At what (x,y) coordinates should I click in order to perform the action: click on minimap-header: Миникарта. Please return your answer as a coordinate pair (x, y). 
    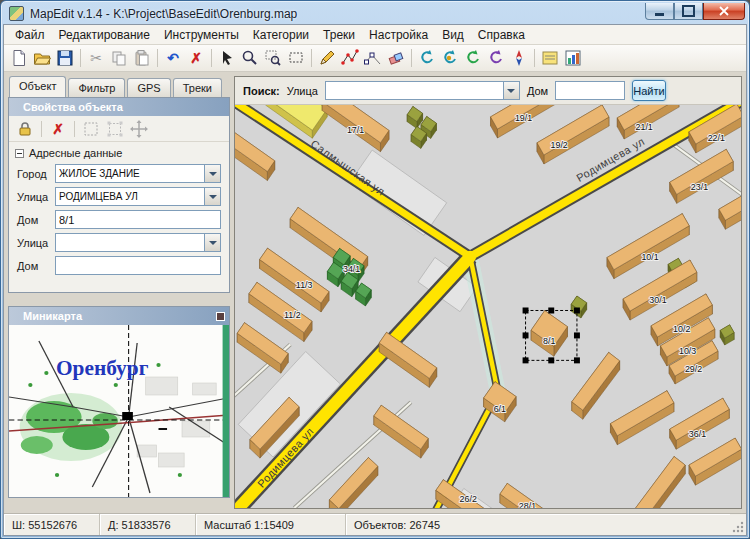
    Looking at the image, I should click on (119, 316).